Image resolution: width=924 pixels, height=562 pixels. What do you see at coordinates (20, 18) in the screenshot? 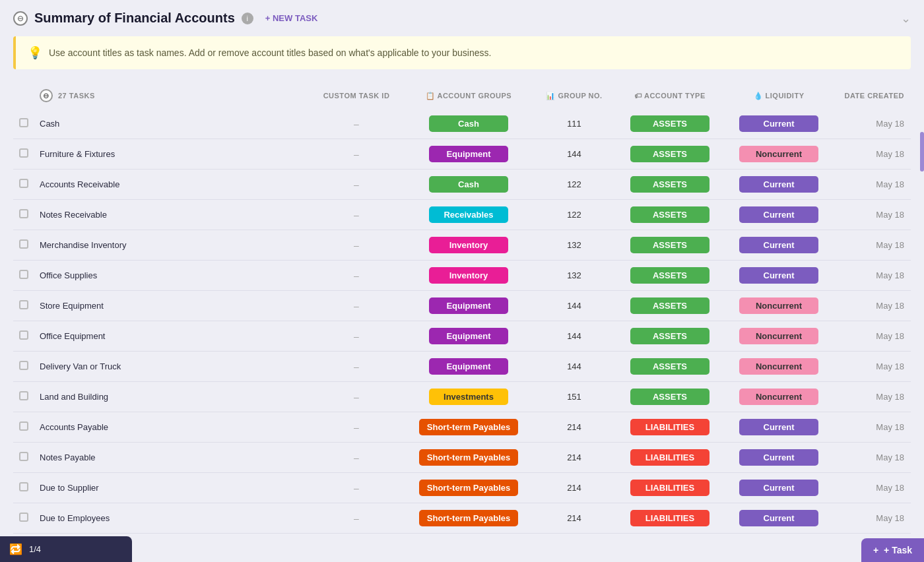
I see `collapse-button: ⊖` at bounding box center [20, 18].